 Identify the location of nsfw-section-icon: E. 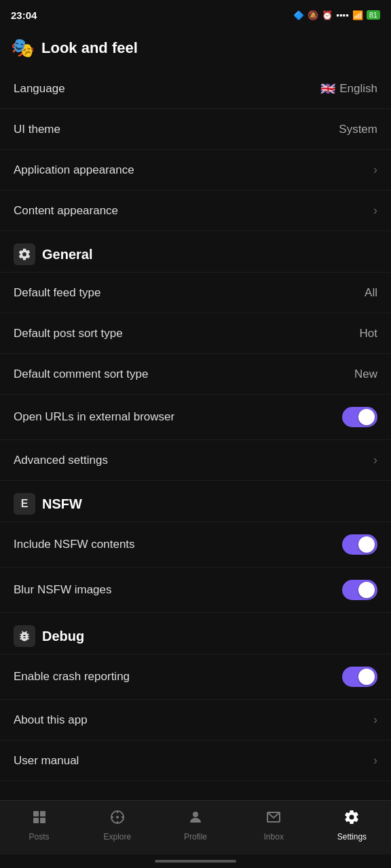
(24, 504).